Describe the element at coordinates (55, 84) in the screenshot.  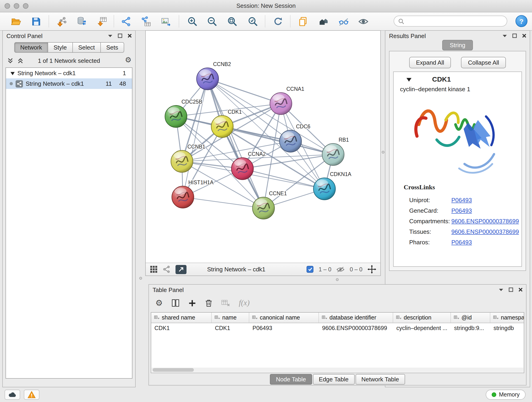
I see `network-label: String Network – cdk1` at that location.